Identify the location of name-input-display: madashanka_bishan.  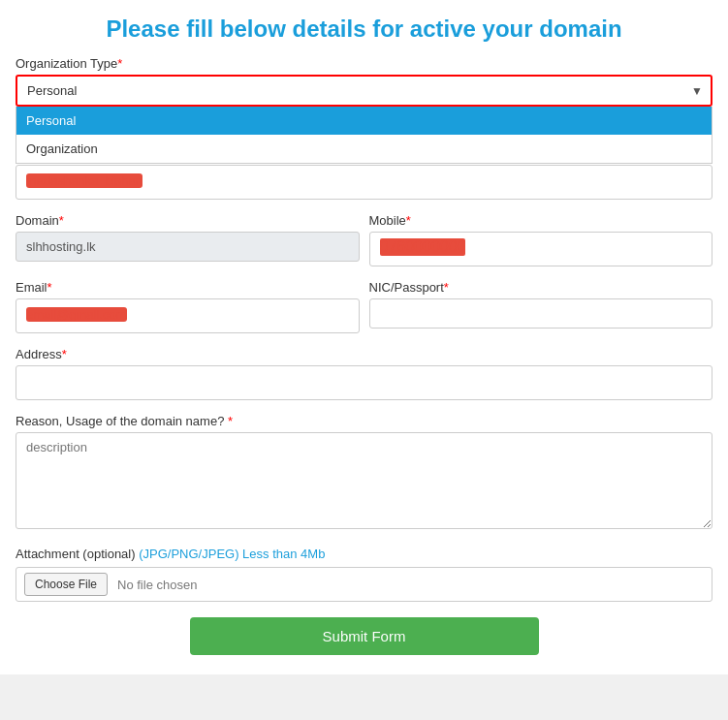
(364, 182).